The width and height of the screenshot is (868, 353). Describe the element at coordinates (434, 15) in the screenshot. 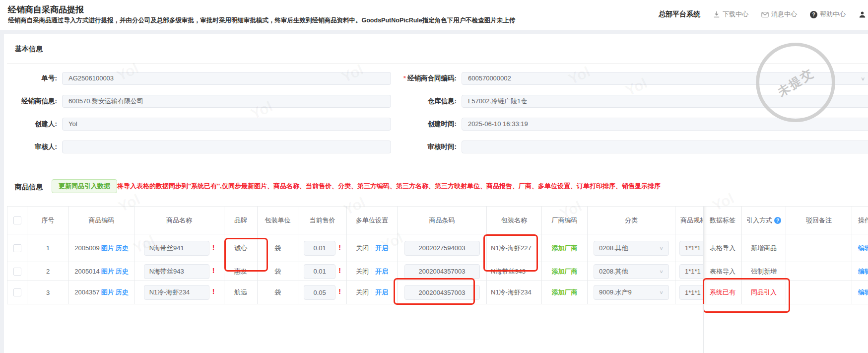

I see `top-header-bar: 经销商自采商品提报 经销商自采商品通过导入方式进行提报，并由分公司及总部多级审批…` at that location.